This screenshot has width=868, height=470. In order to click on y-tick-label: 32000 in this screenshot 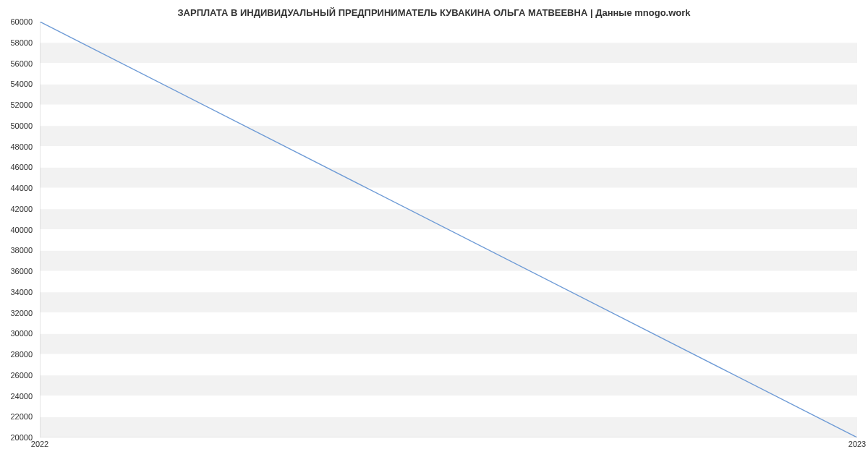, I will do `click(22, 313)`.